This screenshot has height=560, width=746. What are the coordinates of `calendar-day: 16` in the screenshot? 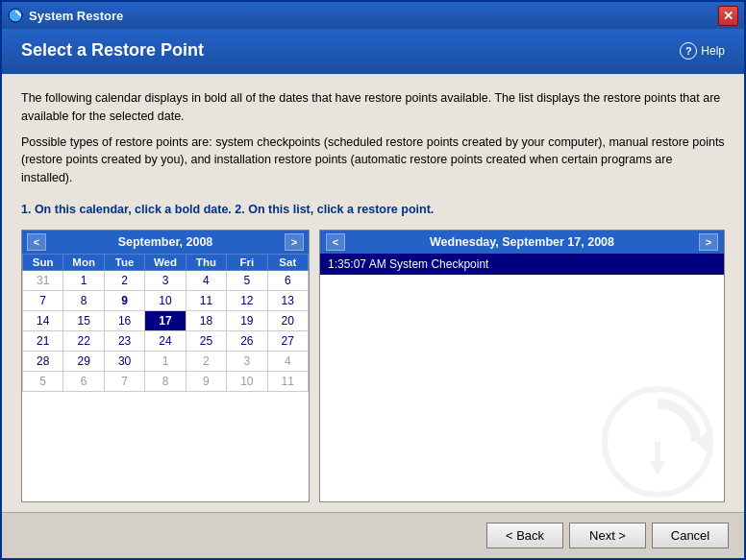 It's located at (124, 321).